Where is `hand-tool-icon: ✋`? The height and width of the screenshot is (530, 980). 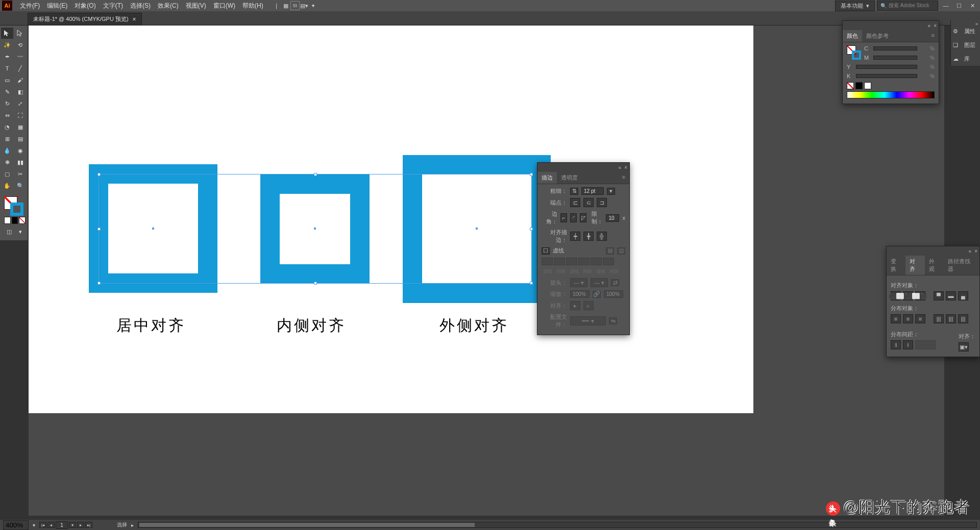 hand-tool-icon: ✋ is located at coordinates (7, 186).